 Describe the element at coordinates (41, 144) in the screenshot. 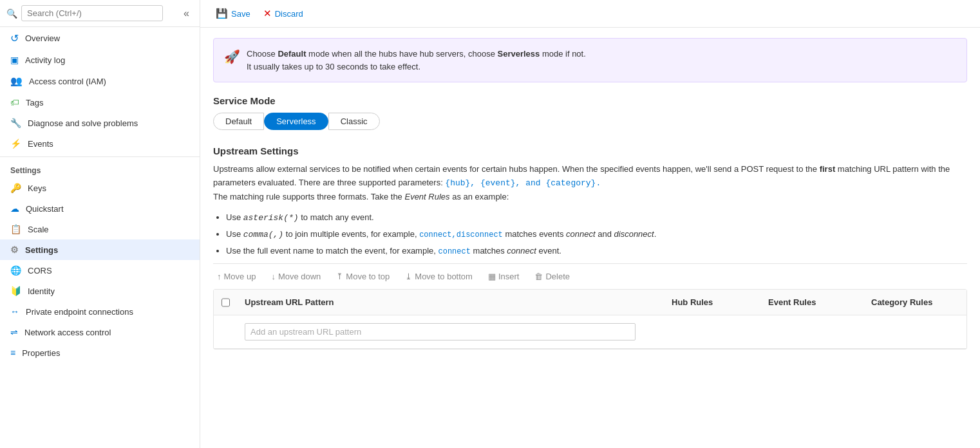

I see `sidebar-item-label: Events` at that location.